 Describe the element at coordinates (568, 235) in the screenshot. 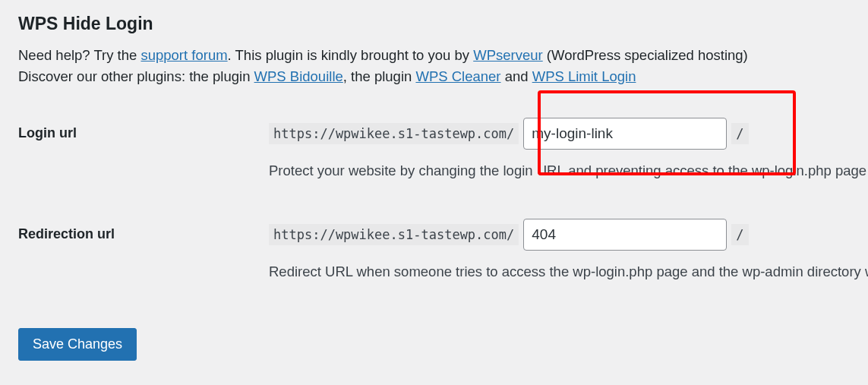

I see `redirection-url-input-row: https://wpwikee.s1-tastewp.com/ /` at that location.